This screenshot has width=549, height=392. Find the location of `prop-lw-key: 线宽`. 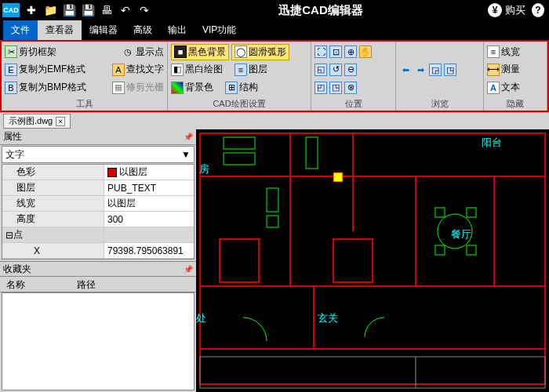

prop-lw-key: 线宽 is located at coordinates (53, 204).